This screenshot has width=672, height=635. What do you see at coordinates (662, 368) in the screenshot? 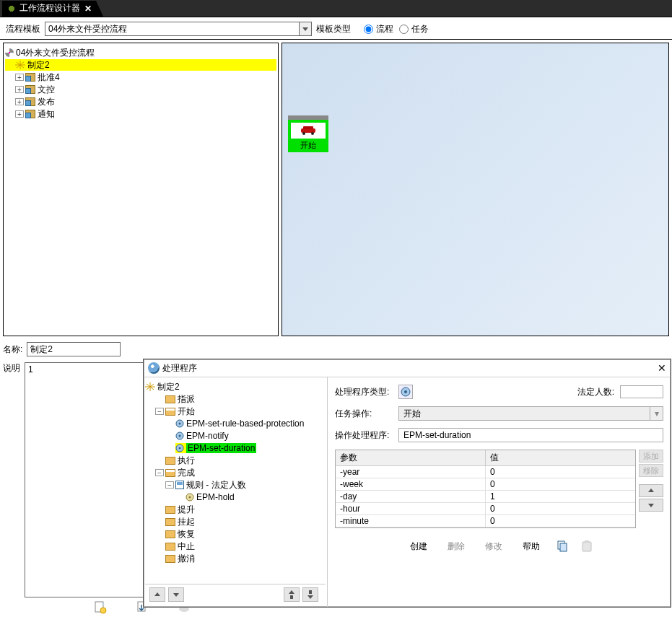
I see `dialog-close-icon: ✕` at bounding box center [662, 368].